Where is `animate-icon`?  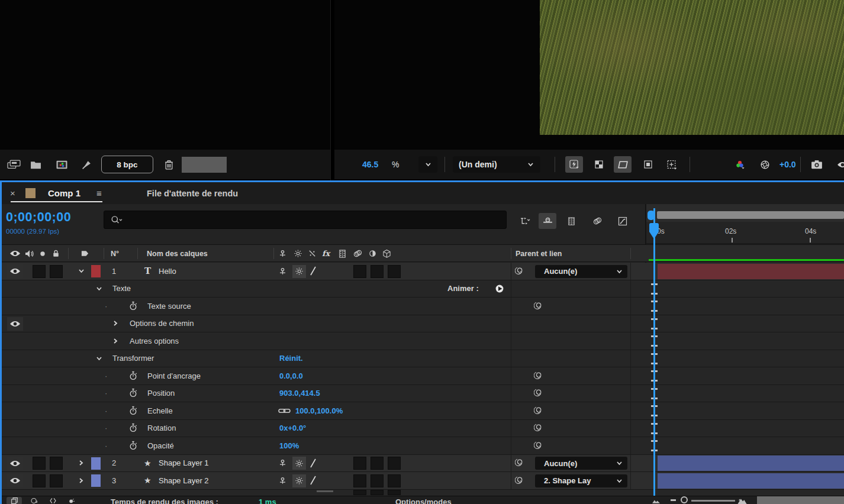
animate-icon is located at coordinates (500, 289).